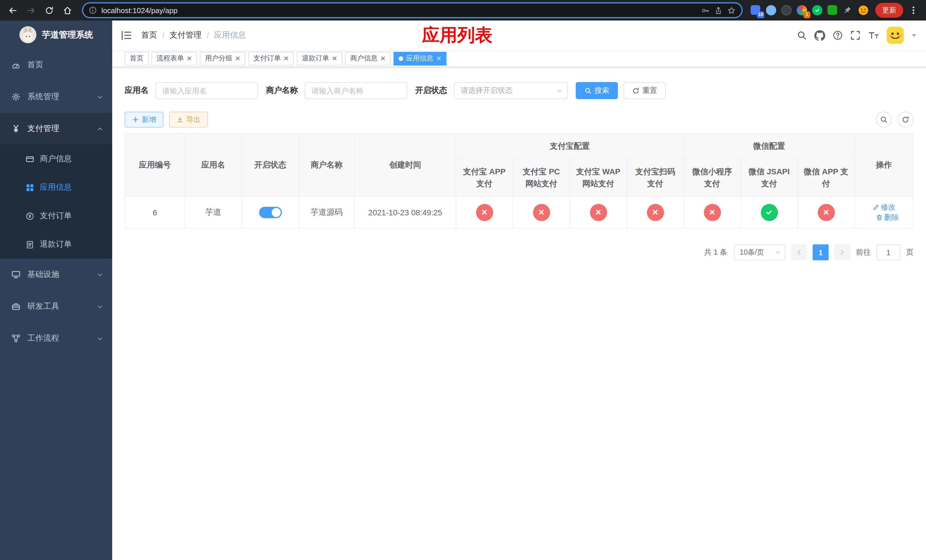  I want to click on merchant-name-input, so click(356, 91).